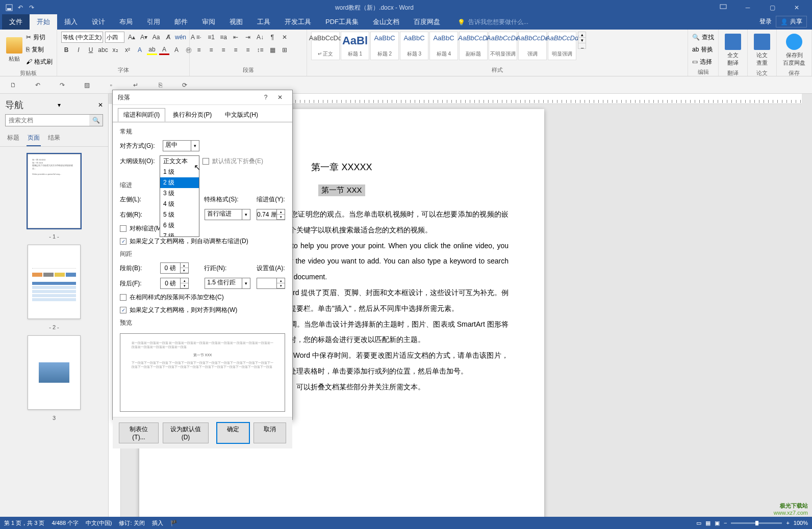 The height and width of the screenshot is (529, 812). Describe the element at coordinates (185, 85) in the screenshot. I see `qat-refresh-icon: ⟳` at that location.